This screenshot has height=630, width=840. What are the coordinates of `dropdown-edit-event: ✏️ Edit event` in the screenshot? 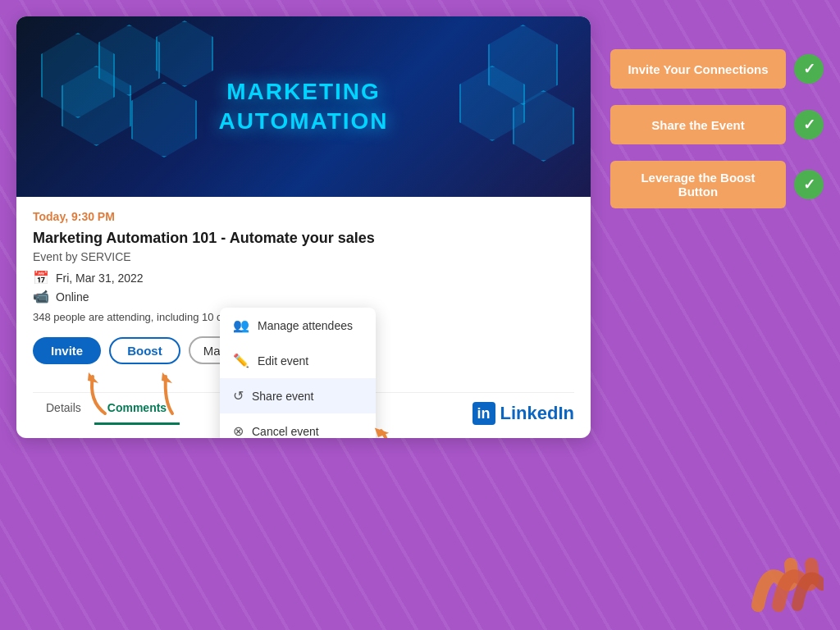 It's located at (298, 361).